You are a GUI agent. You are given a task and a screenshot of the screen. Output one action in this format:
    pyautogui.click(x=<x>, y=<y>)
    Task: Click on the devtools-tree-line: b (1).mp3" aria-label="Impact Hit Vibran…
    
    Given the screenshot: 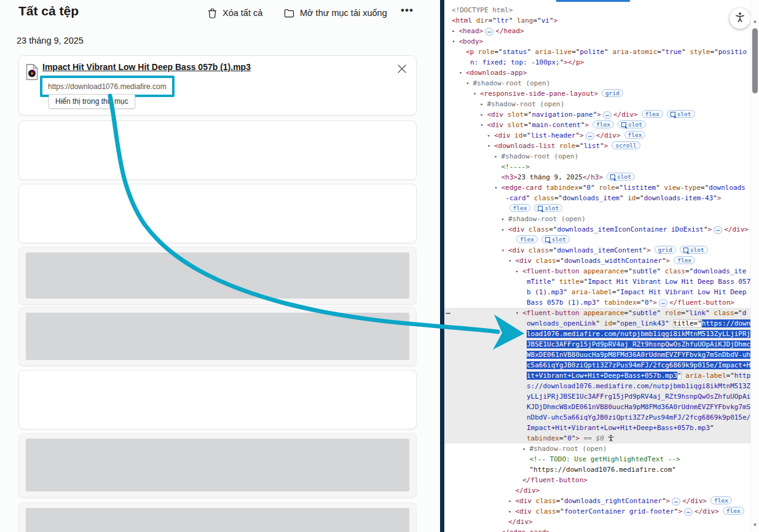 What is the action you would take?
    pyautogui.click(x=602, y=292)
    